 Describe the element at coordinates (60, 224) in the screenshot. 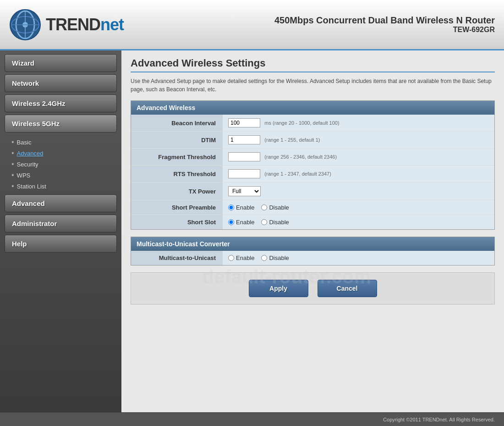

I see `administrator-button: Administrator` at that location.